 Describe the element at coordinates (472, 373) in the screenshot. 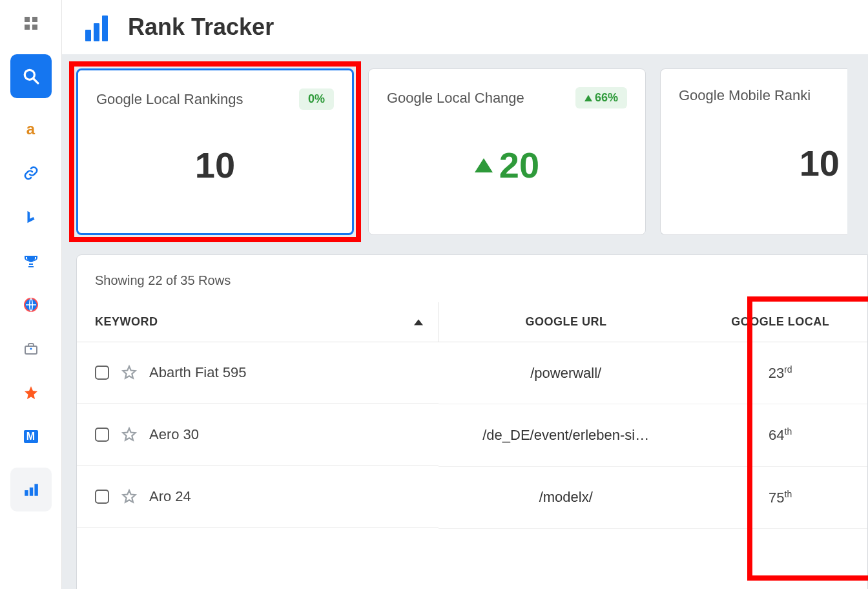

I see `table-row: Abarth Fiat 595 /powerwall/ 23rd` at that location.